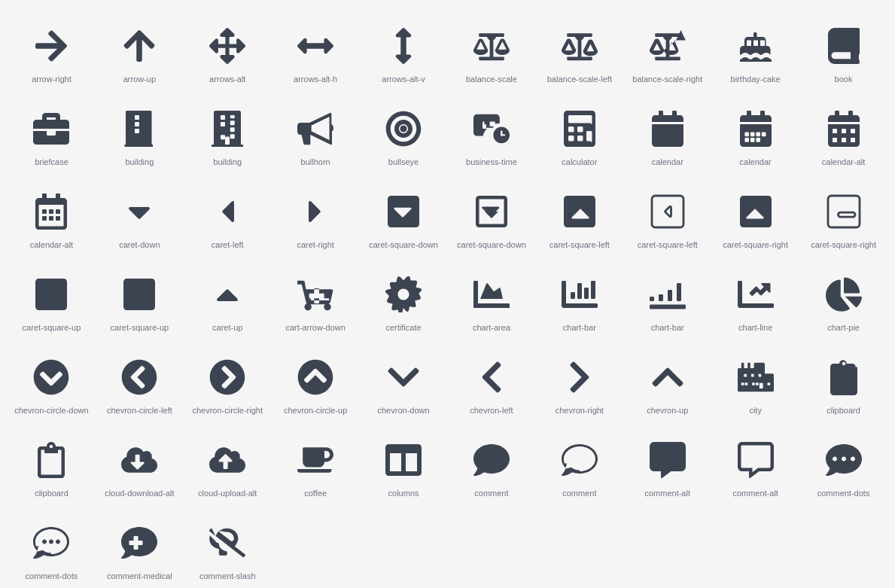  I want to click on building-icon, so click(139, 129).